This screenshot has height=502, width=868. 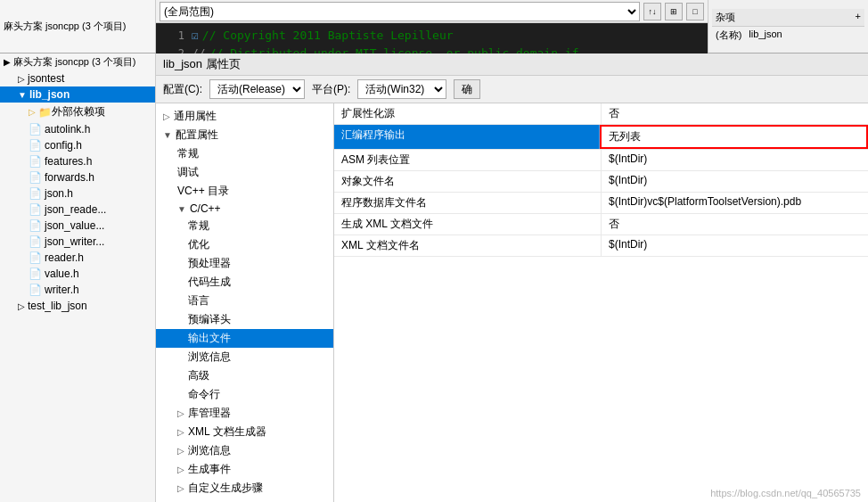 I want to click on xml-filename-name: XML 文档文件名, so click(x=468, y=246).